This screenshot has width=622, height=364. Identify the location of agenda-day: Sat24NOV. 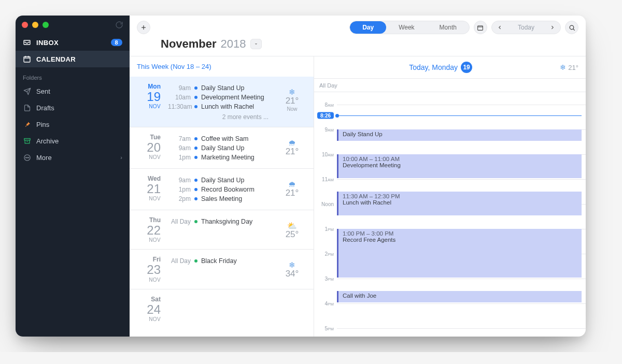
(222, 309).